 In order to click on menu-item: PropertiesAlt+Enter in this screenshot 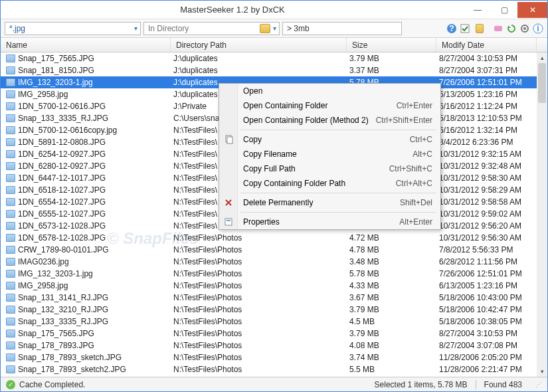, I will do `click(329, 222)`.